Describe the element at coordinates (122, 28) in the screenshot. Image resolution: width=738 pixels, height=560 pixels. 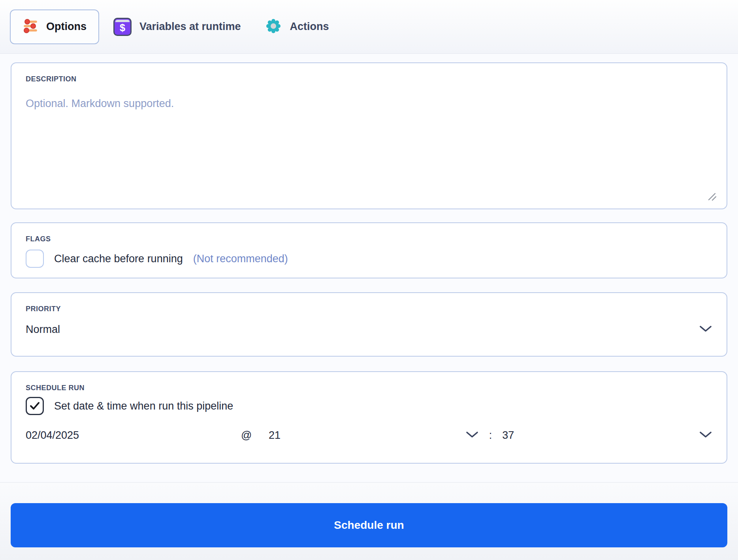
I see `dollar-glyph: $` at that location.